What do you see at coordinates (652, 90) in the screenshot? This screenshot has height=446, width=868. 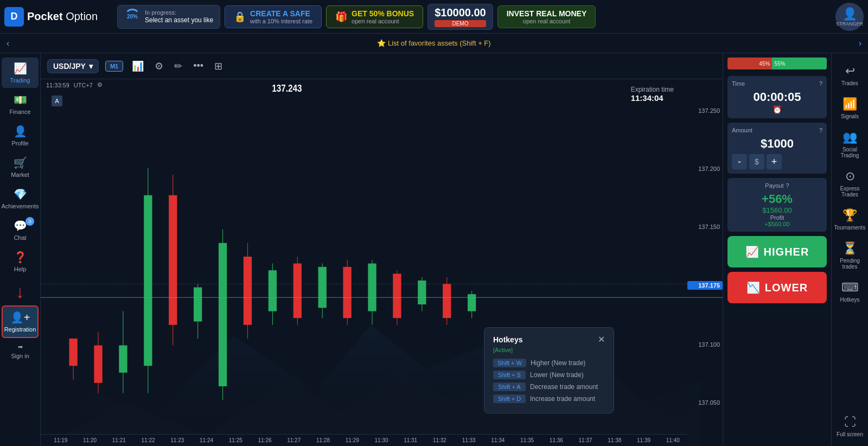 I see `expiry-label: Expiration time` at bounding box center [652, 90].